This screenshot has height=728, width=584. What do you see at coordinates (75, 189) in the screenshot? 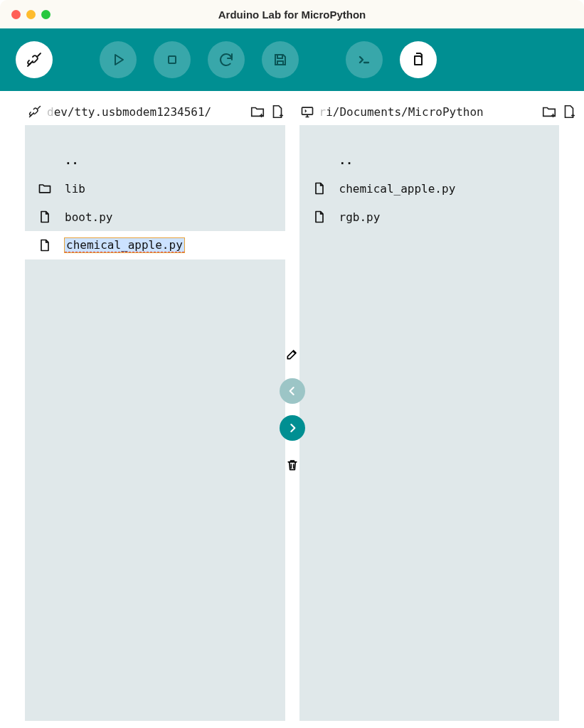
I see `file-name: lib` at bounding box center [75, 189].